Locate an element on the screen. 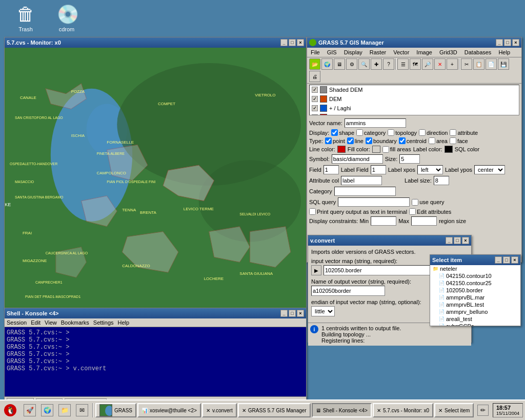  map-close-btn: × is located at coordinates (300, 43).